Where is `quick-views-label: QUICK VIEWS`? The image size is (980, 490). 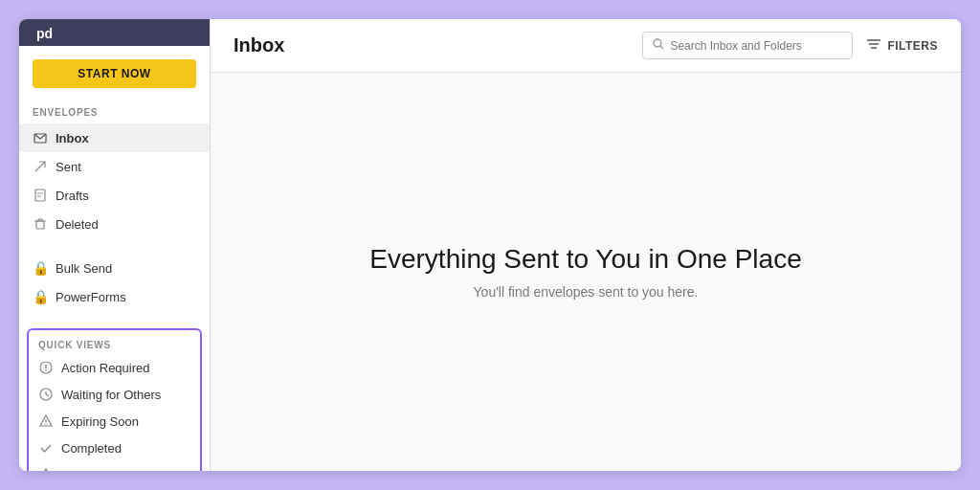 quick-views-label: QUICK VIEWS is located at coordinates (115, 345).